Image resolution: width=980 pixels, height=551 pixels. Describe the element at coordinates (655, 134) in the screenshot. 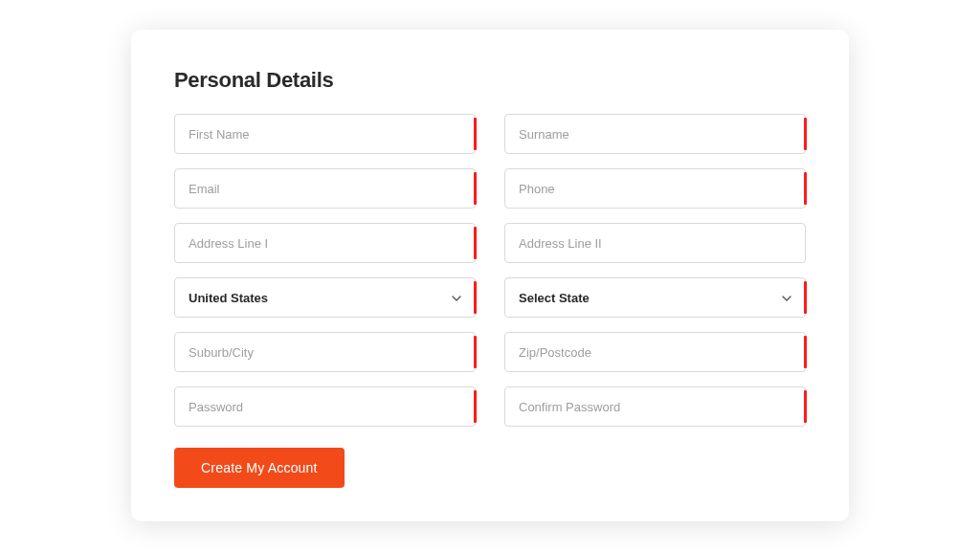

I see `surname-field-wrap` at that location.